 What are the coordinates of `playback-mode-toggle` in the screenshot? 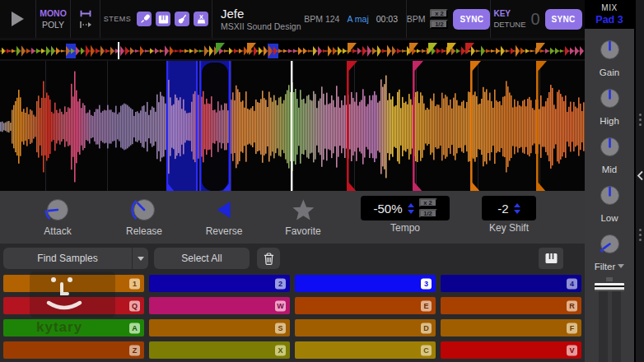 It's located at (86, 19).